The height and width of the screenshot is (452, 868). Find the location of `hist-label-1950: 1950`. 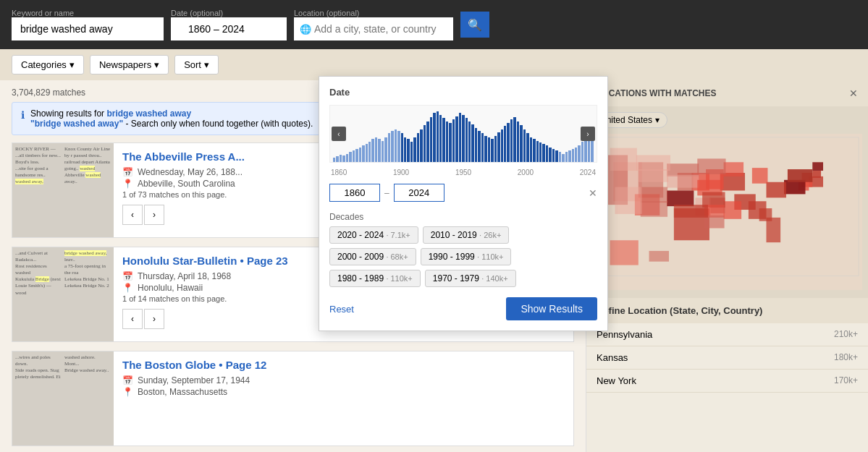

hist-label-1950: 1950 is located at coordinates (463, 172).